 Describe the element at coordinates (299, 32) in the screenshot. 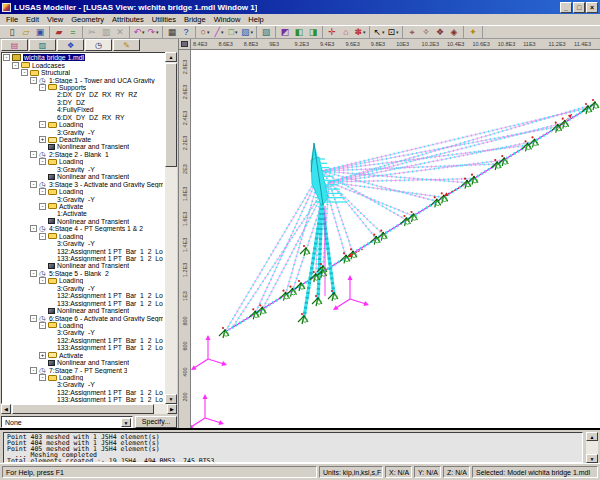

I see `view-front-button: ◧` at that location.